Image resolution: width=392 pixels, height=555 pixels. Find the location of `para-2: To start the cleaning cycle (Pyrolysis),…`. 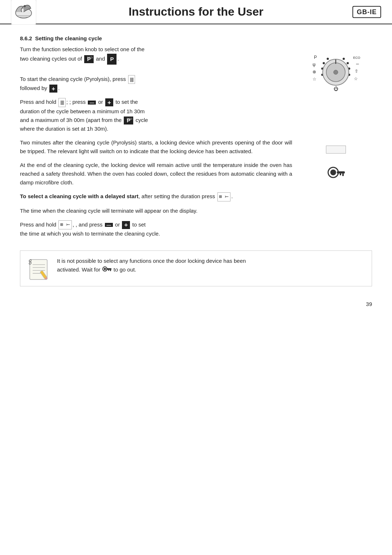

para-2: To start the cleaning cycle (Pyrolysis),… is located at coordinates (156, 83).